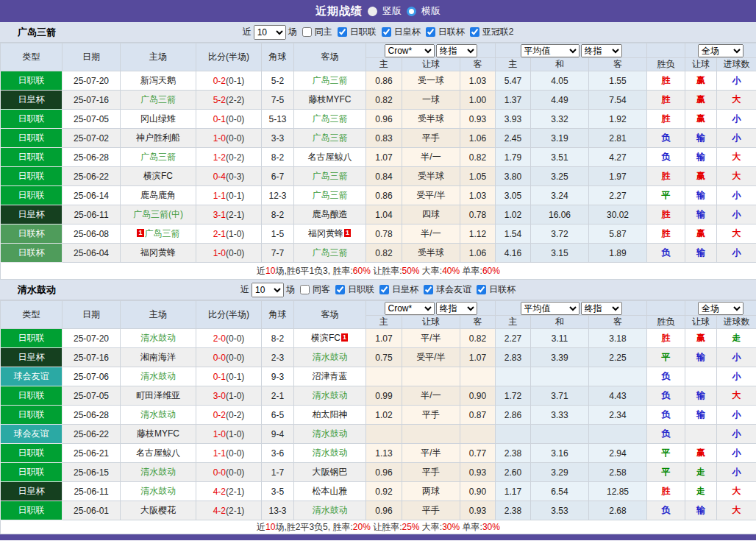  Describe the element at coordinates (737, 322) in the screenshot. I see `odds-column-header: 进球数` at that location.